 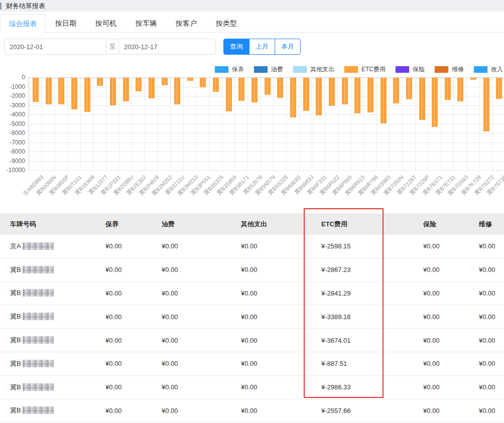 I want to click on table-row: 冀B¥0.00¥0.00¥0.00¥-2986.33¥0.00¥0.00, so click(x=252, y=387).